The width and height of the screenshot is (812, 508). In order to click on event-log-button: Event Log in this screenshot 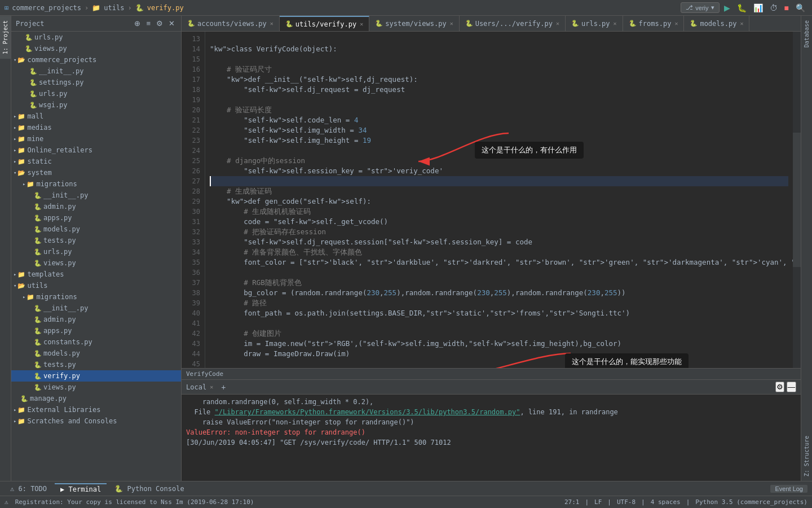, I will do `click(789, 489)`.